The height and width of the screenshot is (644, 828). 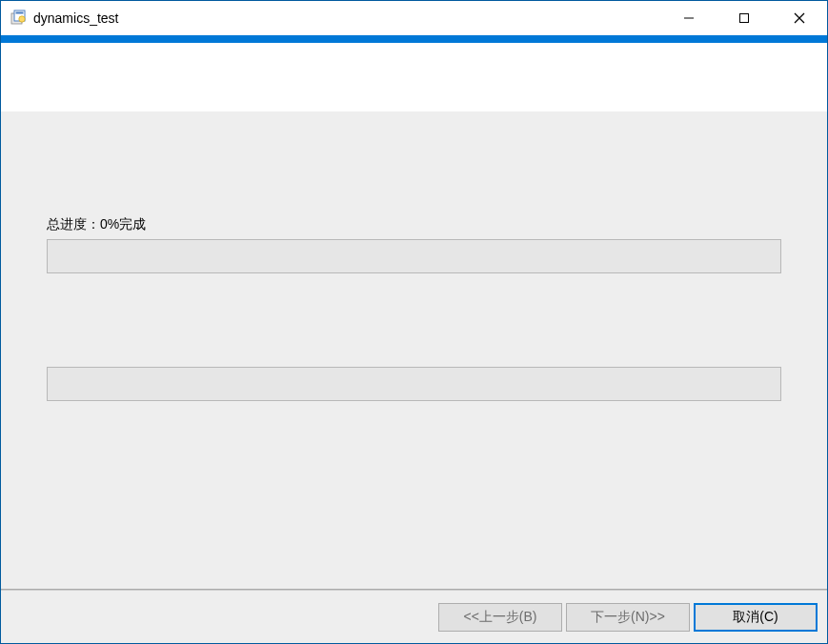 I want to click on installer-icon, so click(x=18, y=18).